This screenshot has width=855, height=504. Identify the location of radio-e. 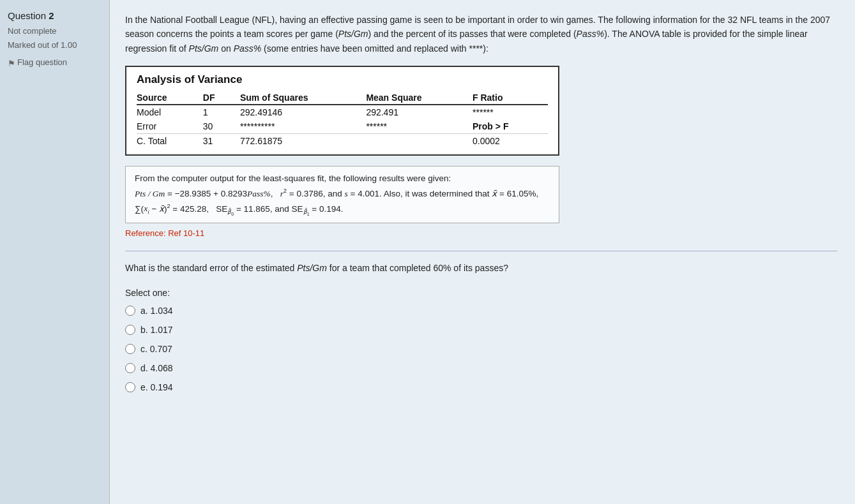
(130, 387).